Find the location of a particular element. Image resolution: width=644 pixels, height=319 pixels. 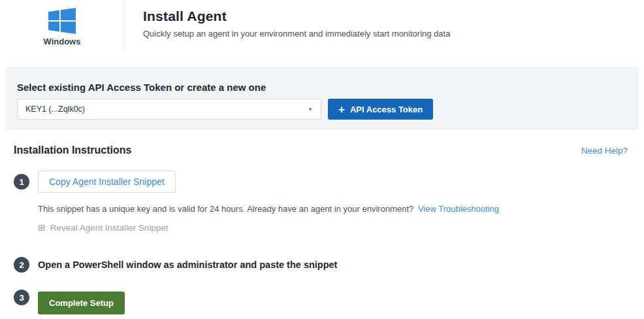

step-3-row: 3 Complete Setup is located at coordinates (321, 302).